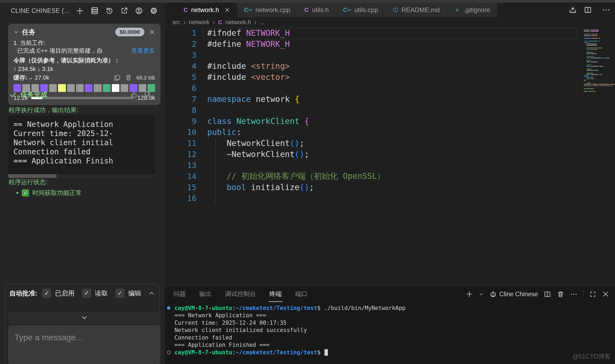 Image resolution: width=615 pixels, height=364 pixels. I want to click on see-more-link: 查看更多, so click(142, 51).